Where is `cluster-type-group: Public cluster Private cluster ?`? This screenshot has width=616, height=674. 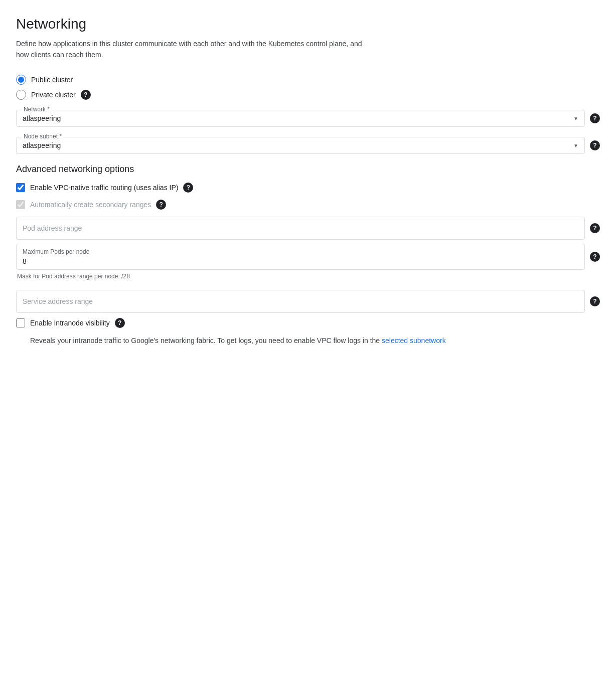
cluster-type-group: Public cluster Private cluster ? is located at coordinates (308, 87).